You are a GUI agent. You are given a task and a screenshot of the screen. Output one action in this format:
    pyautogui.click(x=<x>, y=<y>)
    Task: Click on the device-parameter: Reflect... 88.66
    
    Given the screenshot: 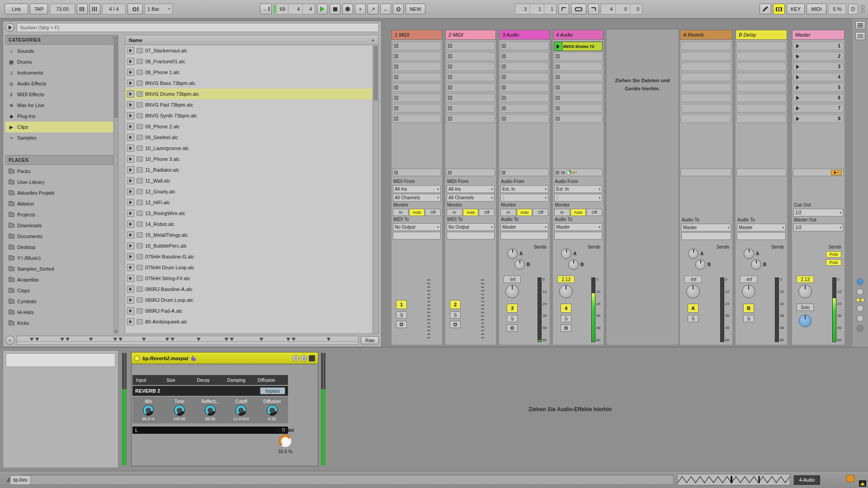 What is the action you would take?
    pyautogui.click(x=210, y=410)
    